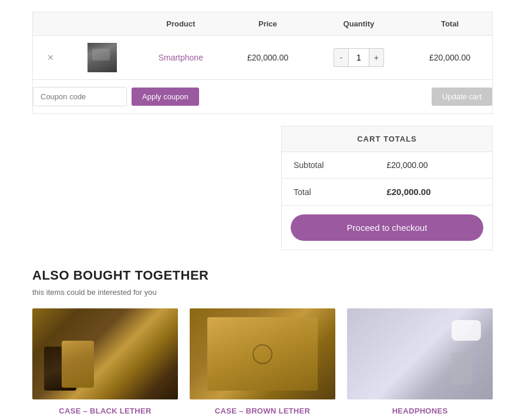 The height and width of the screenshot is (420, 525). Describe the element at coordinates (420, 364) in the screenshot. I see `product-card-3: HEADPHONES £50.00 Add to cart` at that location.